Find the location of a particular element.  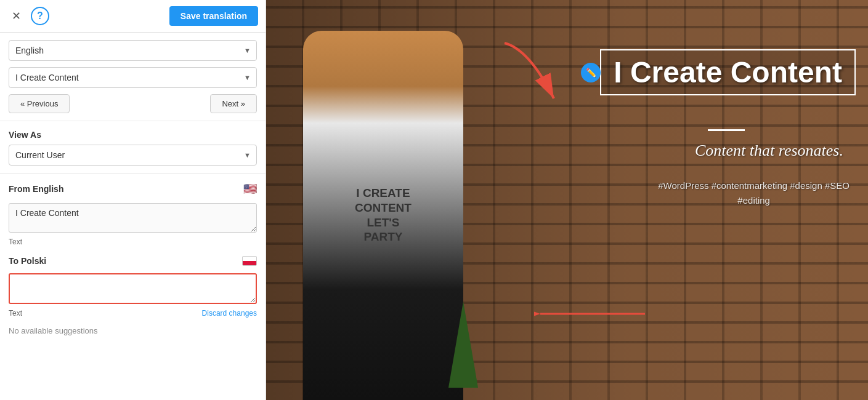

top-bar: ✕ ? Save translation is located at coordinates (133, 16).